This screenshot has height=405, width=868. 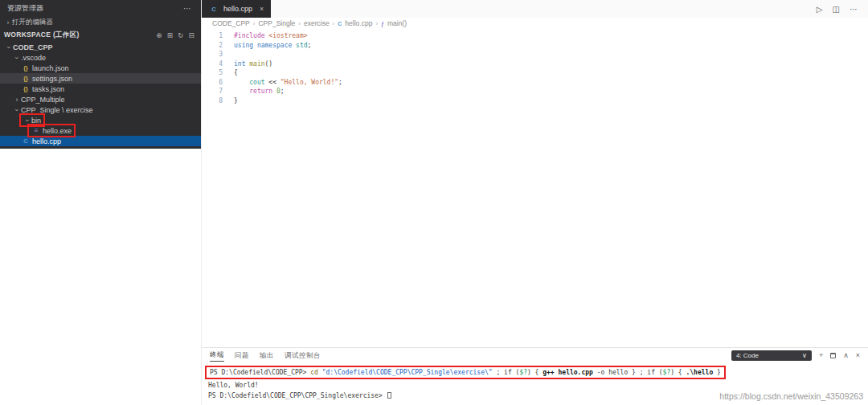 I want to click on breadcrumb-item-main: main(), so click(x=397, y=23).